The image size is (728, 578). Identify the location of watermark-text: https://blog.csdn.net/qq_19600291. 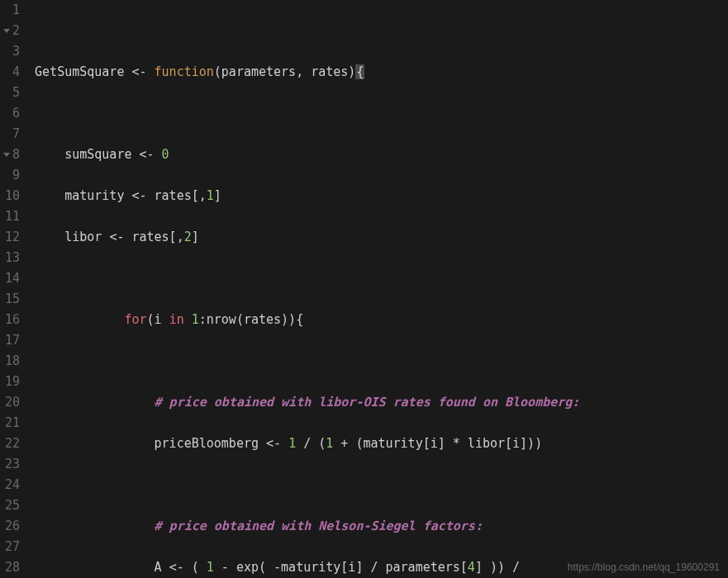
(644, 567).